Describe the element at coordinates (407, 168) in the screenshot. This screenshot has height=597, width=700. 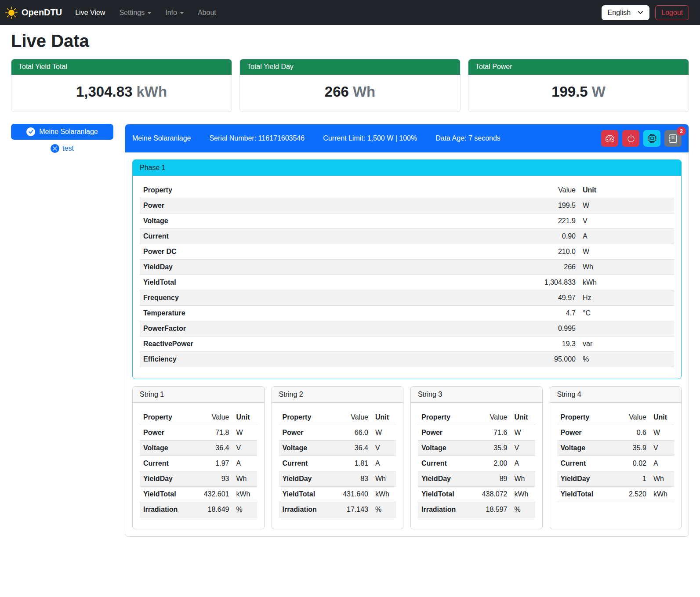
I see `phase-card-title: Phase 1` at that location.